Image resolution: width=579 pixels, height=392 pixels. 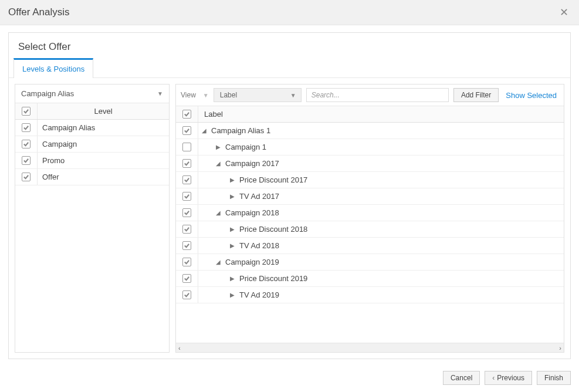 I want to click on tree-row: ◢Campaign 2019, so click(x=370, y=262).